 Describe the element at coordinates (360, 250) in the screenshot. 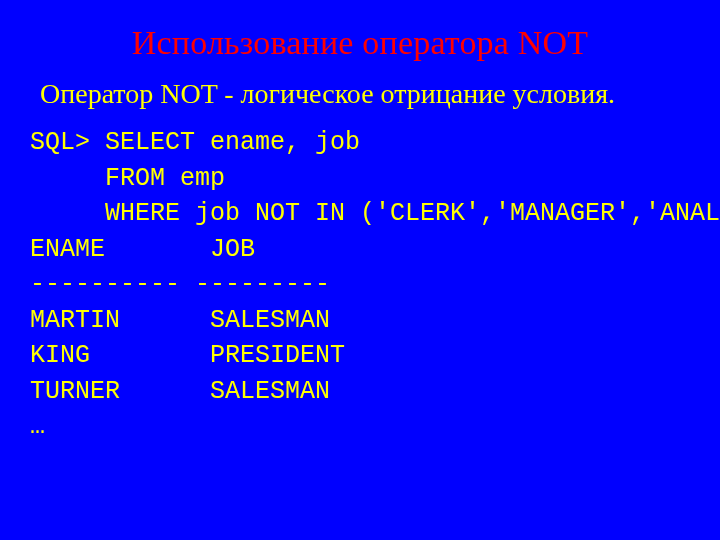

I see `sql-output-header: ENAME JOB` at that location.